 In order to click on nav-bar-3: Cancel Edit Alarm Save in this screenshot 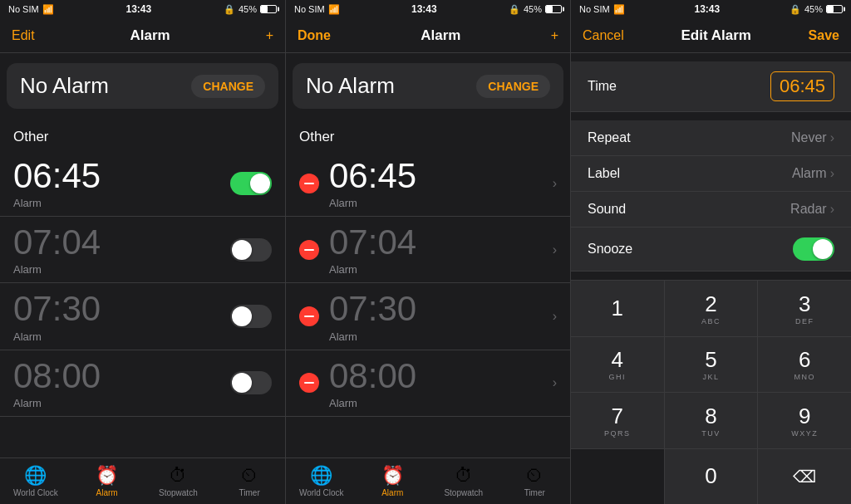, I will do `click(711, 36)`.